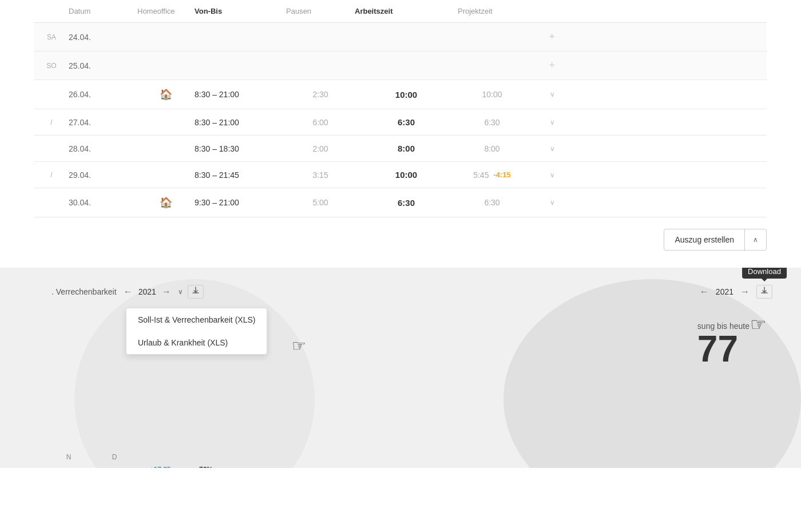 The width and height of the screenshot is (801, 532). Describe the element at coordinates (84, 292) in the screenshot. I see `widget-left-title: . Verrechenbarkeit` at that location.